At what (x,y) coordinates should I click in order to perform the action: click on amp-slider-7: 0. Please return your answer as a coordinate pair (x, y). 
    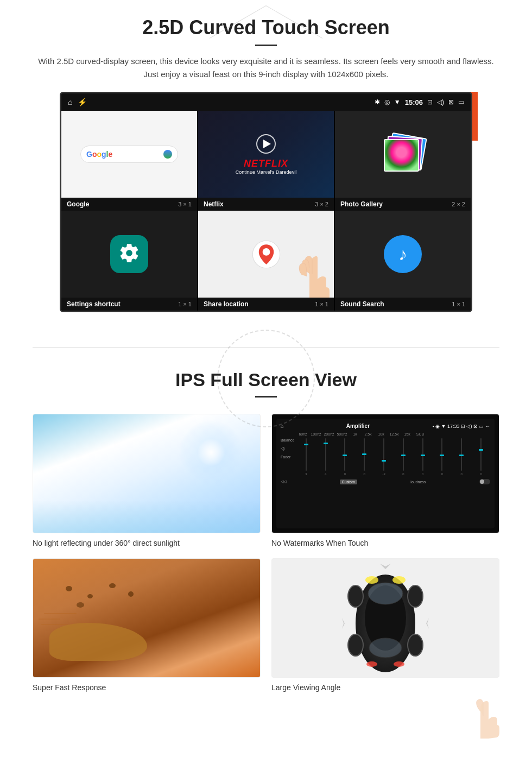
    Looking at the image, I should click on (423, 457).